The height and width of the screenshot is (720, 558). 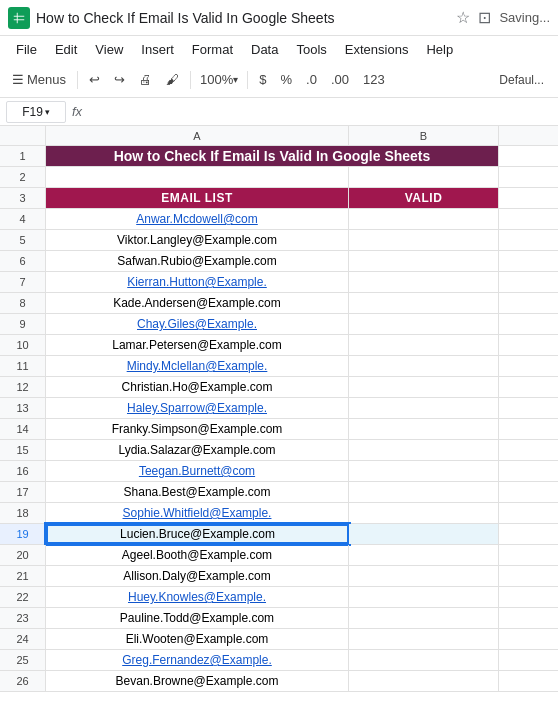 What do you see at coordinates (197, 471) in the screenshot?
I see `email-value: Teegan.Burnett@com` at bounding box center [197, 471].